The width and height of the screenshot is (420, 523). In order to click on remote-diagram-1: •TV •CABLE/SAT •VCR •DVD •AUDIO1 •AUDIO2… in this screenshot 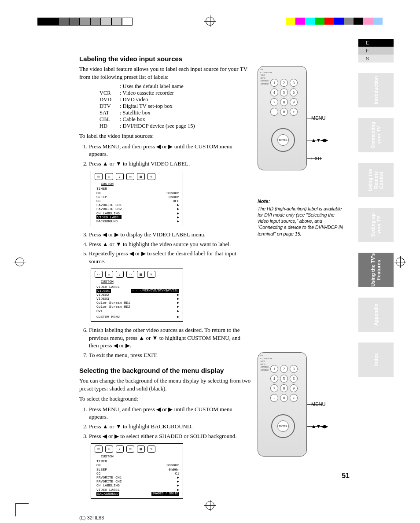, I will do `click(282, 118)`.